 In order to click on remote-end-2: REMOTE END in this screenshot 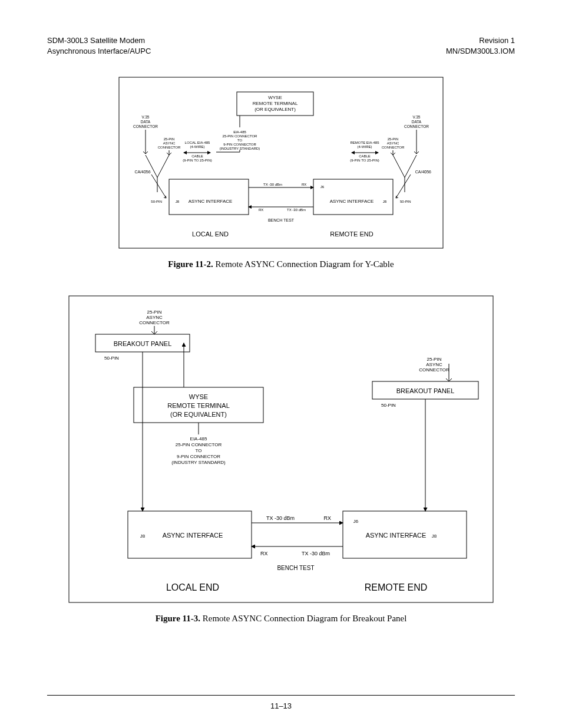, I will do `click(396, 587)`.